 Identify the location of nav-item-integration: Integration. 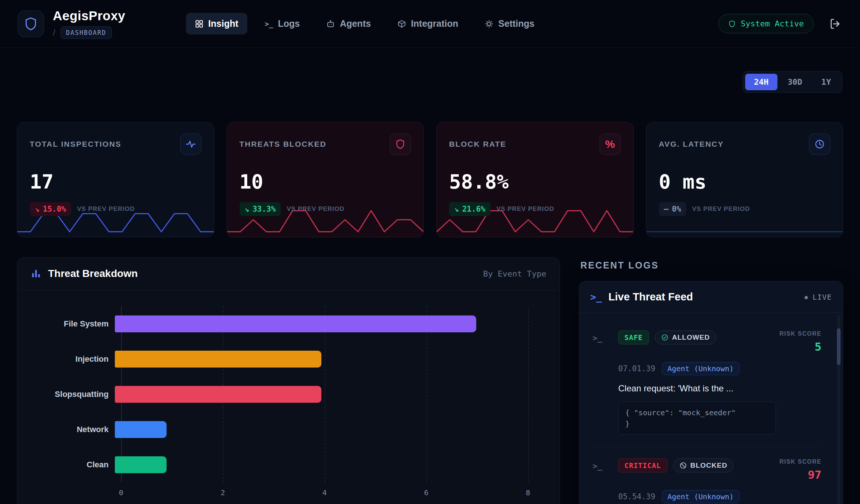
(428, 23).